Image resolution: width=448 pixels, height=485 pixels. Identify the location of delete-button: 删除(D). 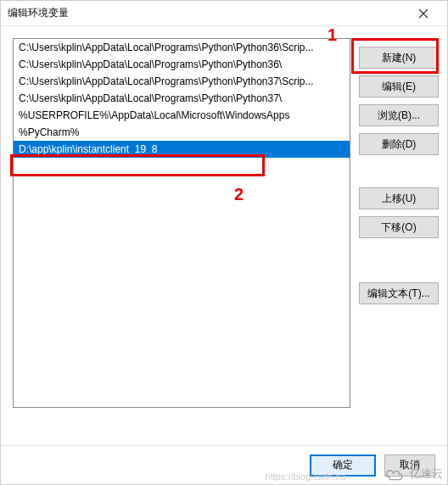
(399, 144).